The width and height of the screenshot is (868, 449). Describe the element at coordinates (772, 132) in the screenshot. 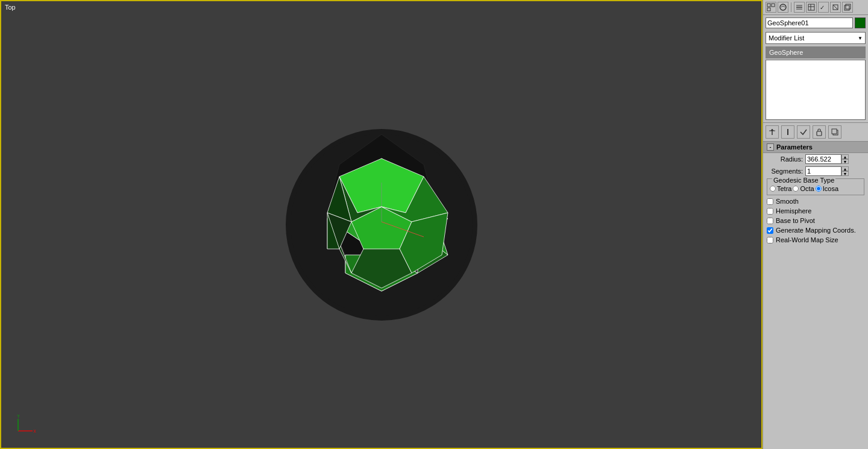

I see `pin-button` at that location.